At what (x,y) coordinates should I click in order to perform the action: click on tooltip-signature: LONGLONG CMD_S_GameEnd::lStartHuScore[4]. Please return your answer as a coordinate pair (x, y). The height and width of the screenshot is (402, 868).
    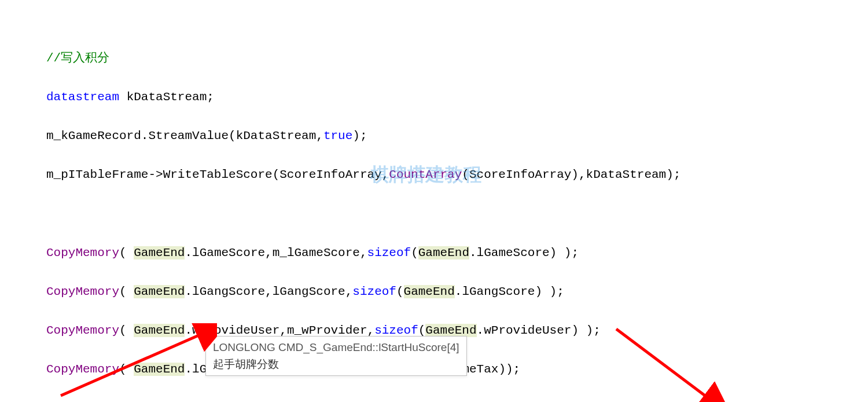
    Looking at the image, I should click on (336, 348).